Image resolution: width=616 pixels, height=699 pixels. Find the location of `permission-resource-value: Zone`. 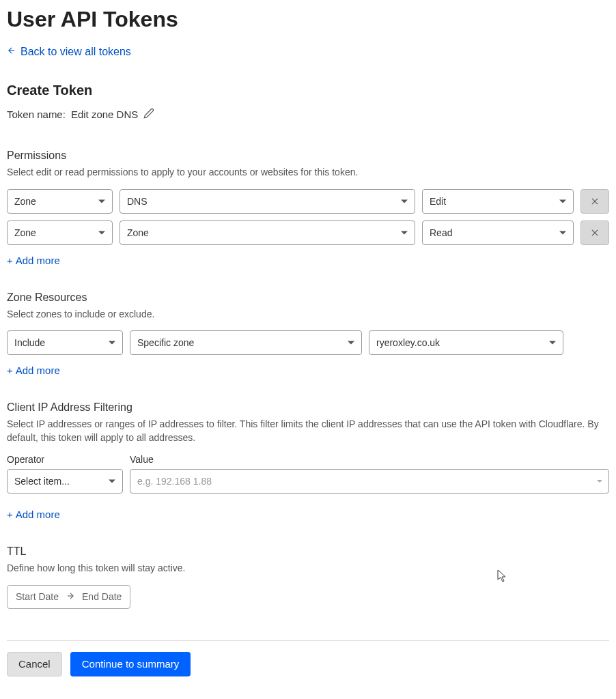

permission-resource-value: Zone is located at coordinates (138, 233).